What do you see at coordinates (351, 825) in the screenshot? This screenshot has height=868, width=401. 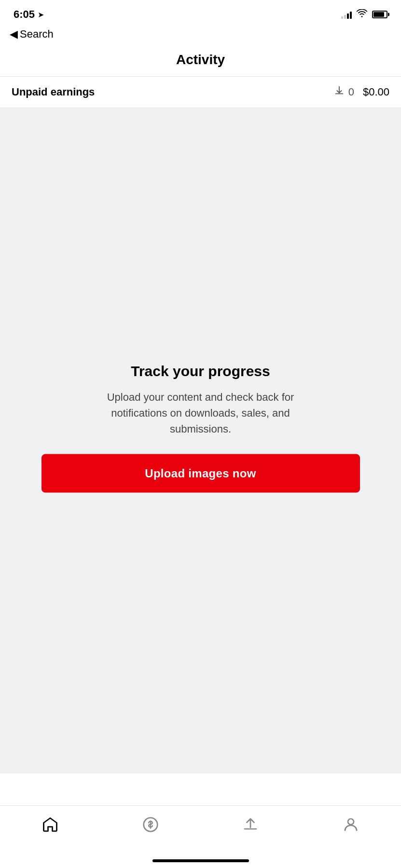 I see `tab-profile` at bounding box center [351, 825].